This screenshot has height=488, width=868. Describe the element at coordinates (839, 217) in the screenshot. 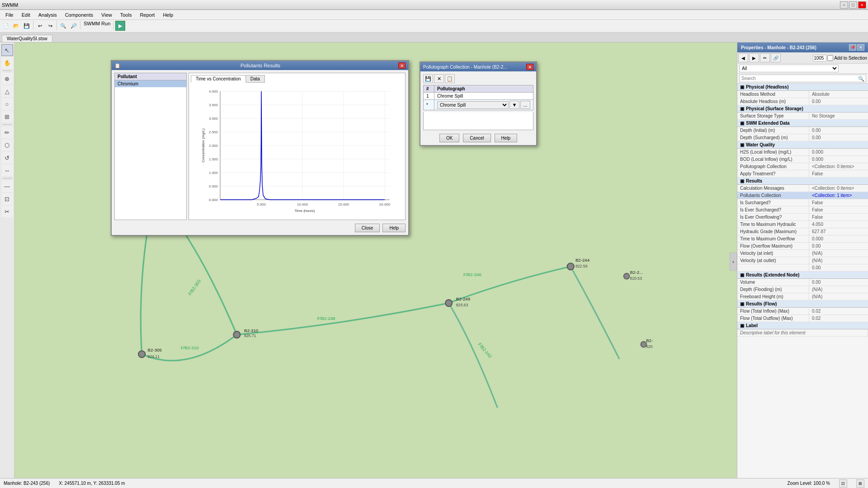

I see `prop-val: False` at that location.